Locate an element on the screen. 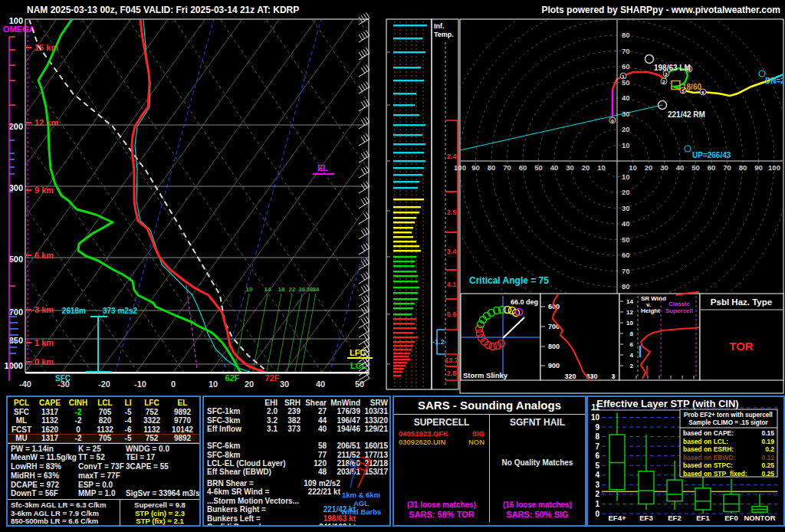 The height and width of the screenshot is (532, 785). thermo-index: LowRH = 83% is located at coordinates (44, 467).